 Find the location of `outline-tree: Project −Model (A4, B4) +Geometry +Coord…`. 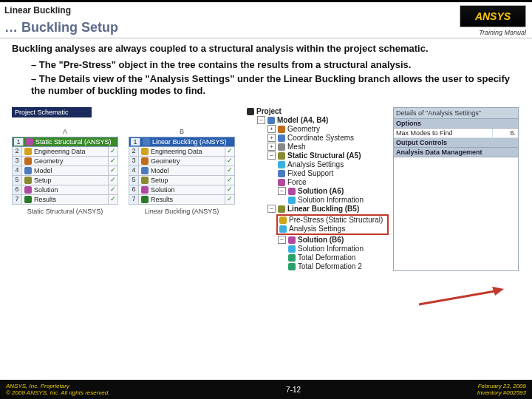

outline-tree: Project −Model (A4, B4) +Geometry +Coord… is located at coordinates (318, 189).